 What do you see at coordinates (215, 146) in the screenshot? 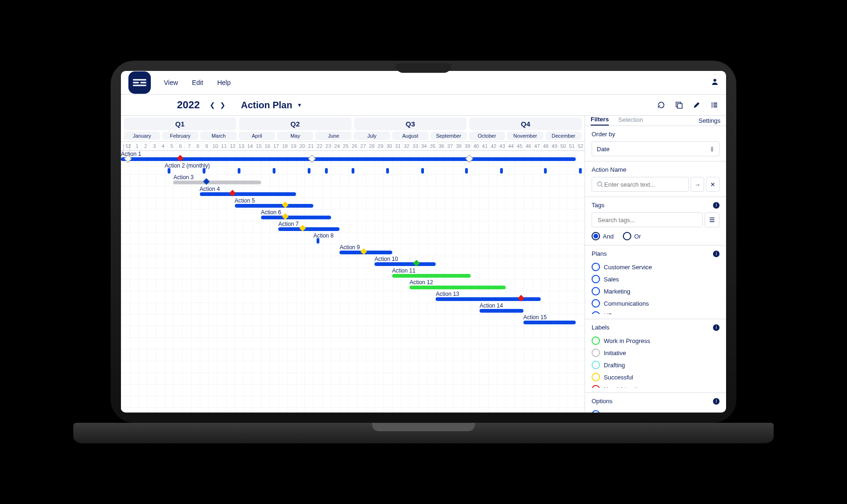
I see `week-cell: 10` at bounding box center [215, 146].